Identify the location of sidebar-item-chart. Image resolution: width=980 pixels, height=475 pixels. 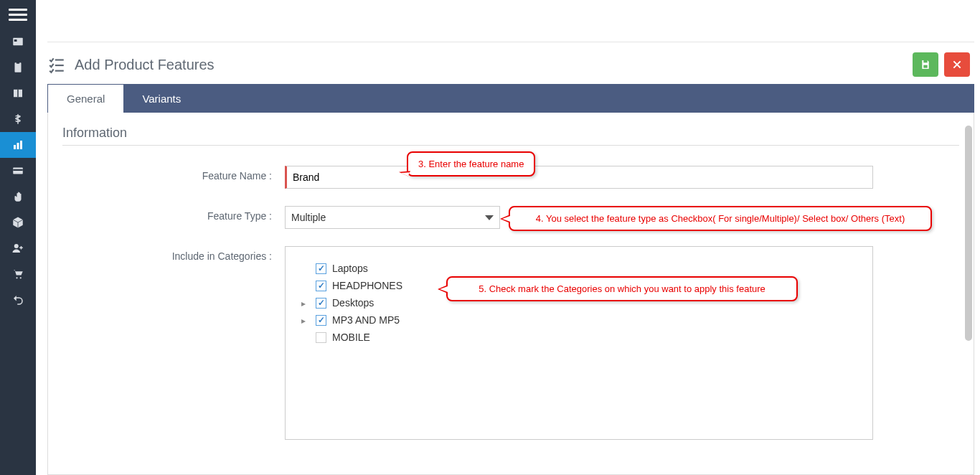
(18, 145).